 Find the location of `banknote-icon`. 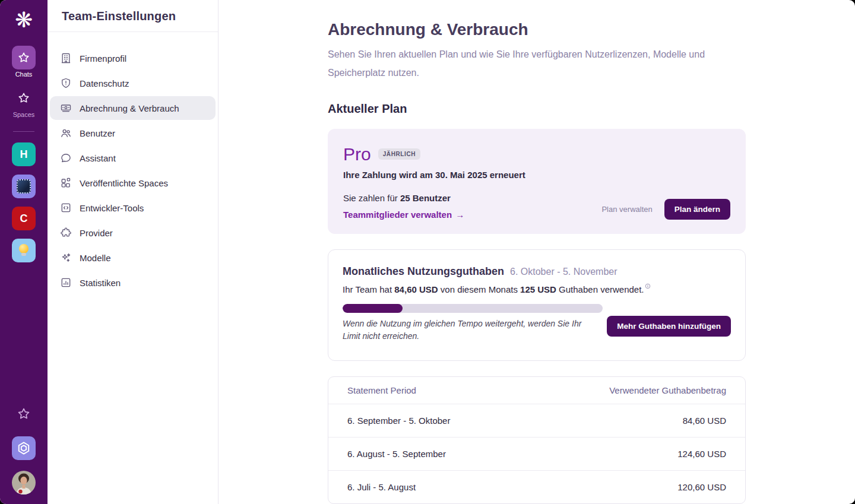

banknote-icon is located at coordinates (66, 108).